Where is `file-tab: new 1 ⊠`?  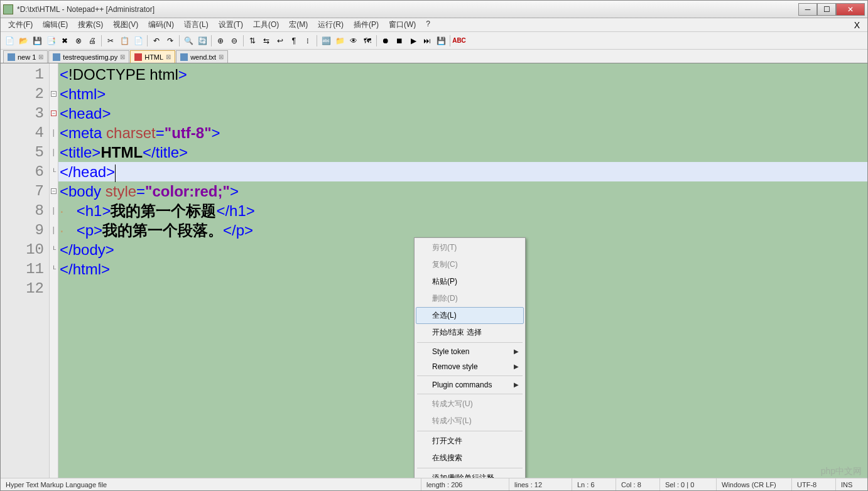 file-tab: new 1 ⊠ is located at coordinates (25, 57).